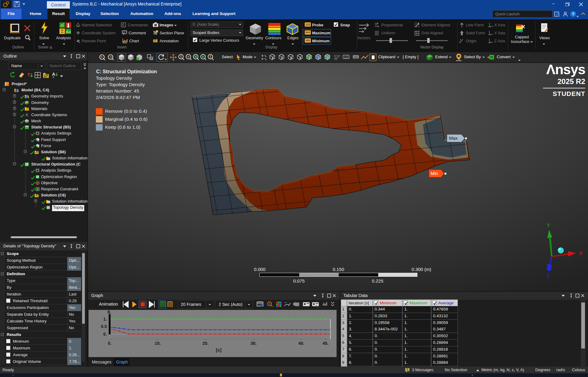  I want to click on svg-text: 0.000, so click(260, 269).